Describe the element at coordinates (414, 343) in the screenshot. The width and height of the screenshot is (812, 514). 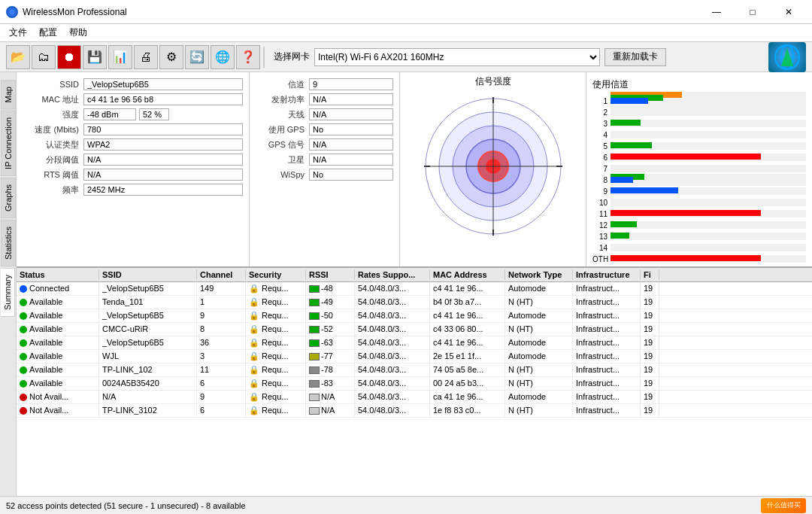
I see `table-row: Available_VelopSetup6B536🔒 Requ...-6354.…` at that location.